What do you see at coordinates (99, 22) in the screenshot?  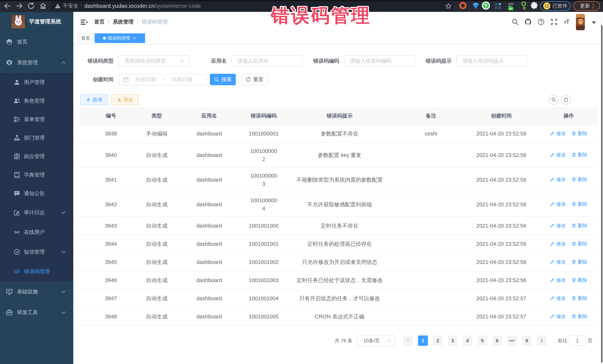 I see `breadcrumb-home: 首页` at bounding box center [99, 22].